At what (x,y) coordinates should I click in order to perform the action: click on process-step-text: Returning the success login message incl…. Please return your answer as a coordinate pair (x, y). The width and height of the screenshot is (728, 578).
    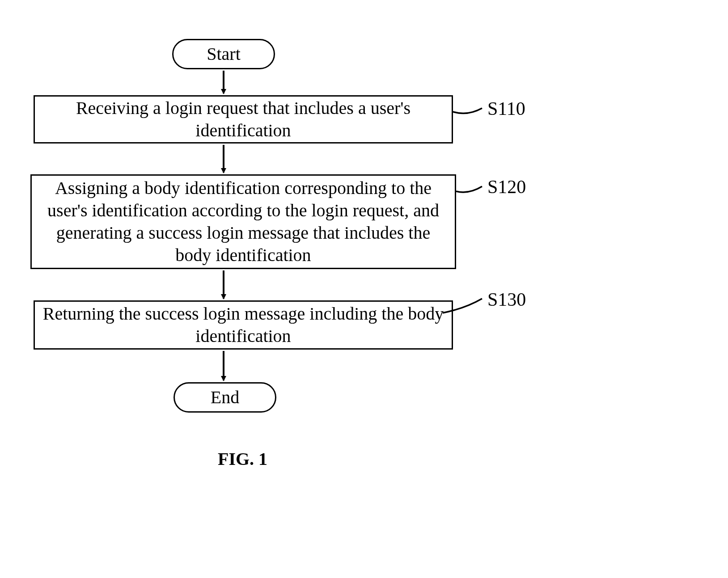
    Looking at the image, I should click on (243, 325).